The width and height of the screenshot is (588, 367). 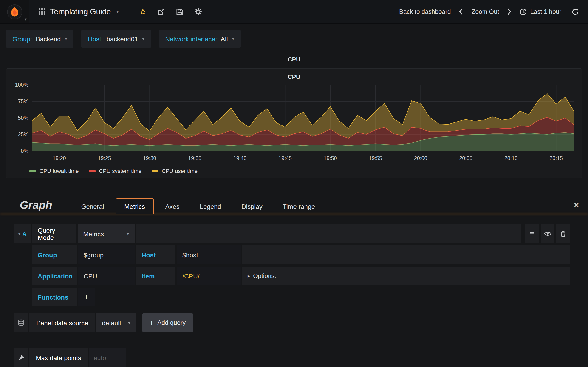 I want to click on back-to-dashboard-link: Back to dashboard, so click(x=425, y=12).